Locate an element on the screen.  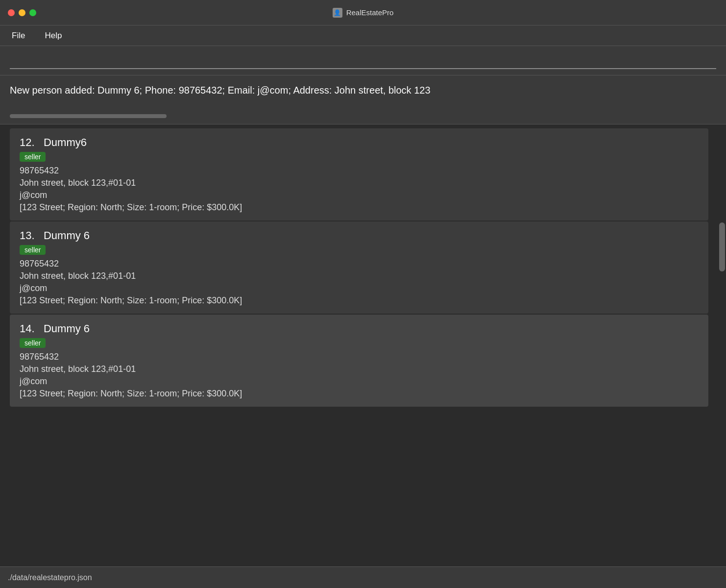
close-button is located at coordinates (11, 13).